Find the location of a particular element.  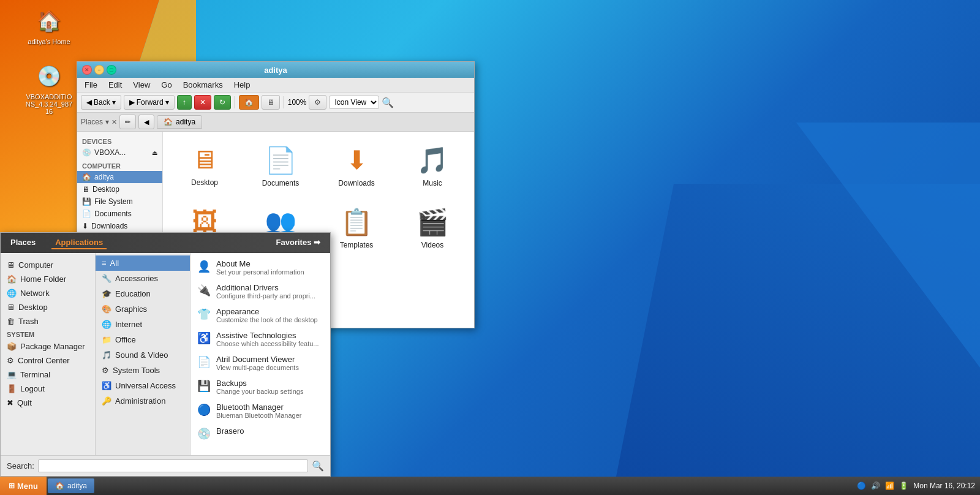

fm-sidebar-item-aditya: 🏠 aditya is located at coordinates (120, 177).